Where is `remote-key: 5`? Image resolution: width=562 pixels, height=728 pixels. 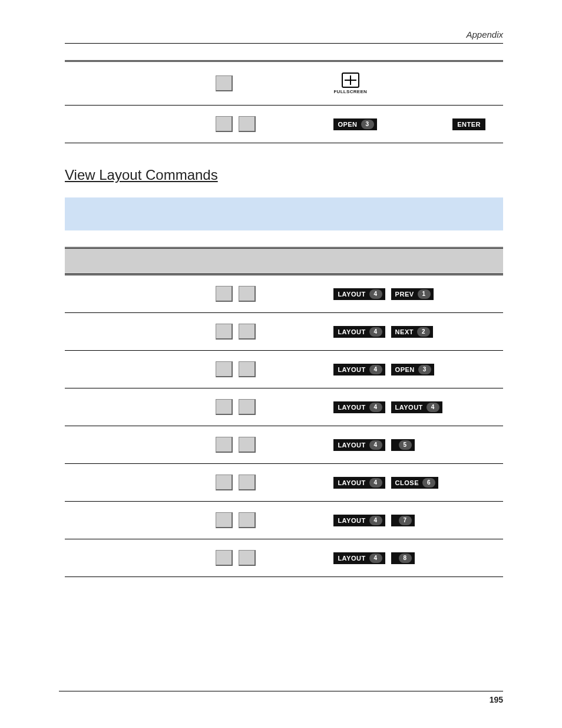 remote-key: 5 is located at coordinates (403, 445).